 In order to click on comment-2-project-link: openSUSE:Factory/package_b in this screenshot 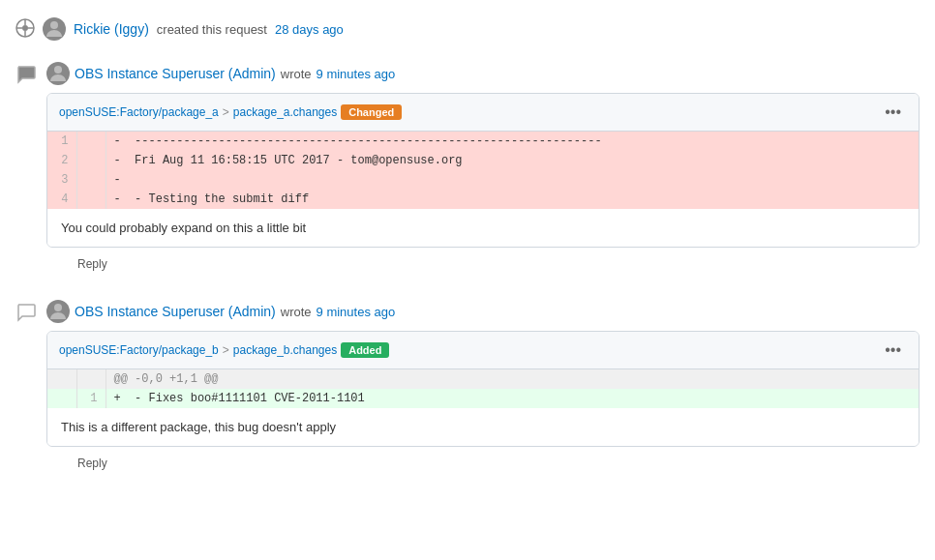, I will do `click(139, 350)`.